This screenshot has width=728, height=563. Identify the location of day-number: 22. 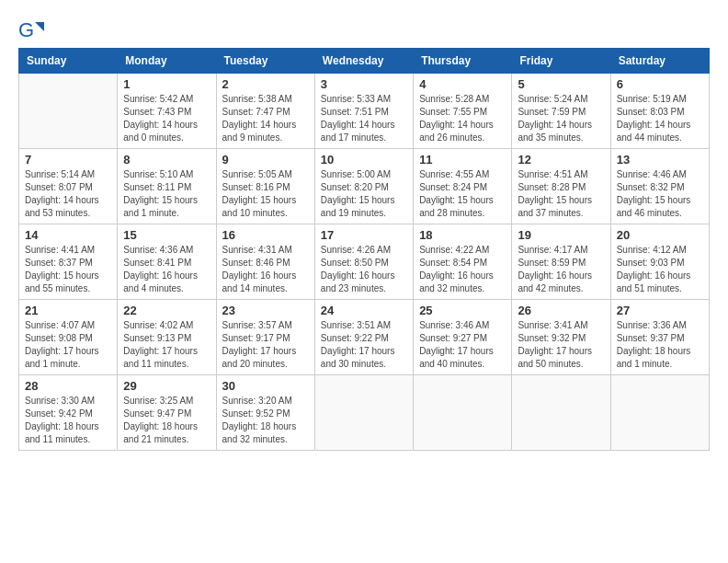
(166, 311).